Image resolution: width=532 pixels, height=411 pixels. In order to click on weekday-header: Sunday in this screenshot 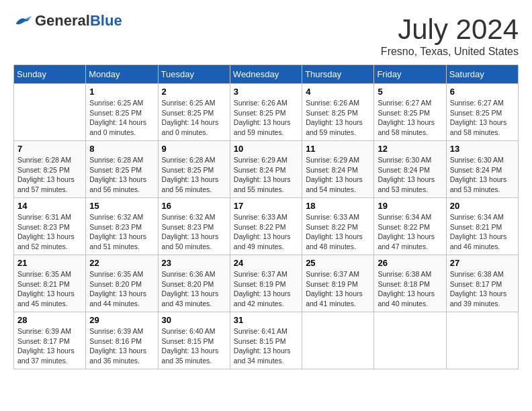, I will do `click(50, 75)`.